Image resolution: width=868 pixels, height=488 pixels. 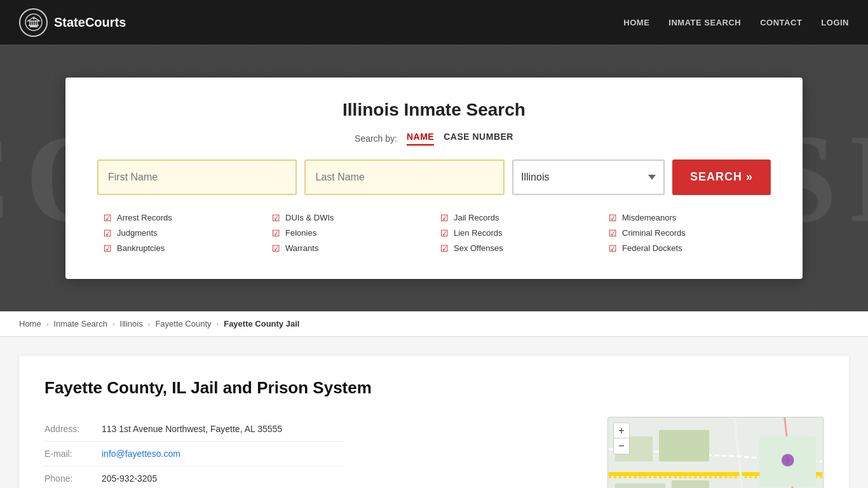 I want to click on search-by-row: Search by: NAME CASE NUMBER, so click(x=434, y=139).